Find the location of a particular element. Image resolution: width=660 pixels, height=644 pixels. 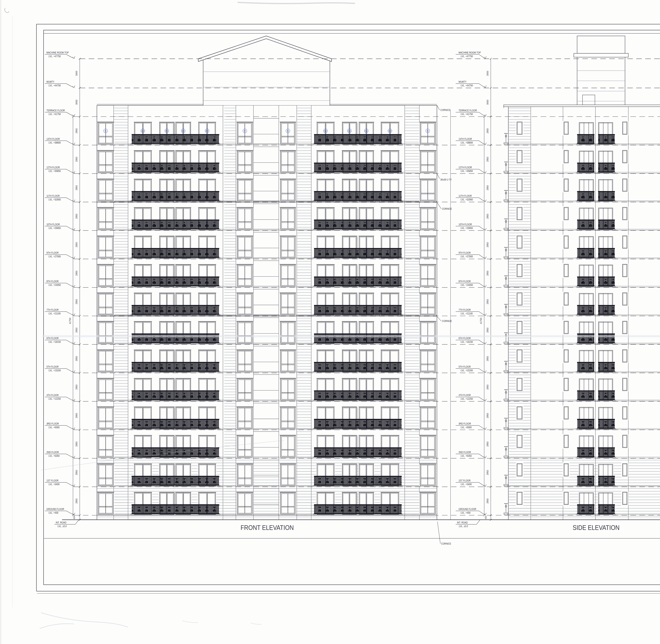

svg-text: 10TH FLOOR is located at coordinates (53, 225).